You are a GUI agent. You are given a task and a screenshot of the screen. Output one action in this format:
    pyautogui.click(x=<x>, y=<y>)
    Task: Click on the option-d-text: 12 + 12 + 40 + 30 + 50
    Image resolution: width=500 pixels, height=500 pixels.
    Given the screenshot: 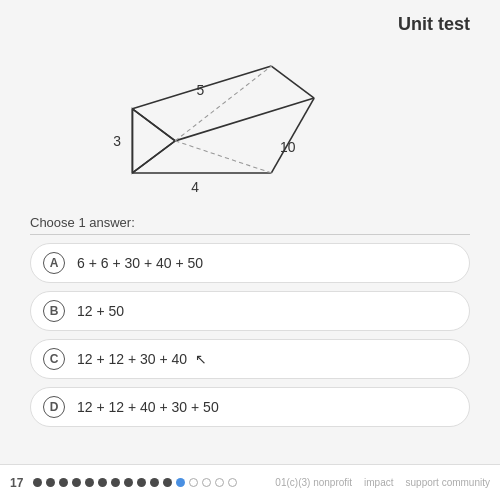 What is the action you would take?
    pyautogui.click(x=148, y=407)
    